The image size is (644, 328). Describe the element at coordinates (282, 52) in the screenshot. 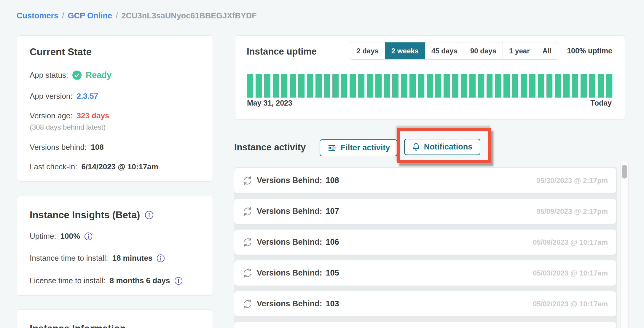

I see `instance-uptime-title: Instance uptime` at that location.